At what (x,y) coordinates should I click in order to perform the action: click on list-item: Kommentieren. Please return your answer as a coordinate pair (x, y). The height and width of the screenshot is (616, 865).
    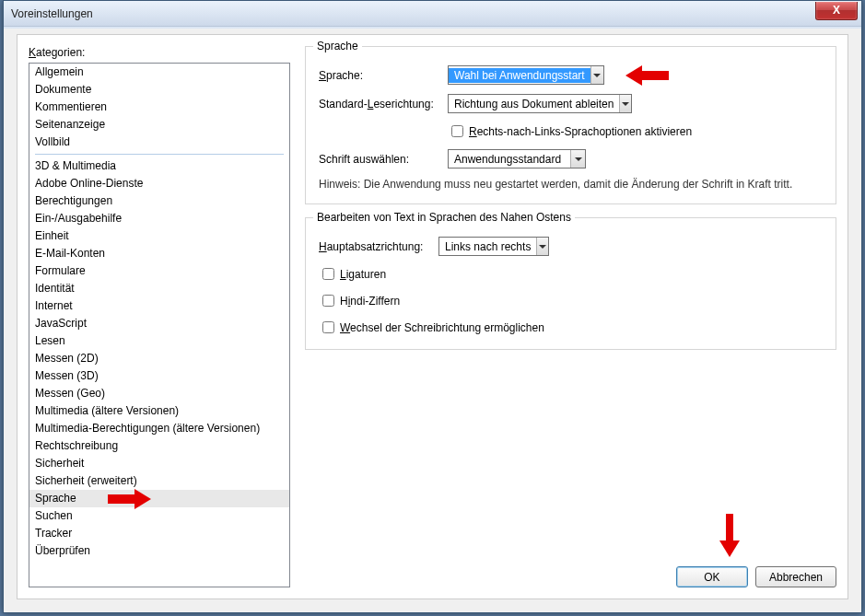
    Looking at the image, I should click on (159, 107).